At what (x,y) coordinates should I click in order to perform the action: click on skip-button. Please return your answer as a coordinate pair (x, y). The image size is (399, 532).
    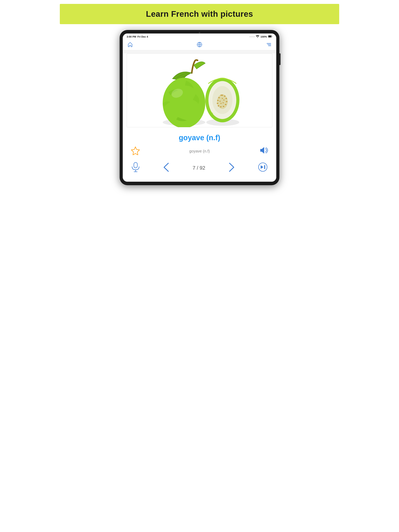
    Looking at the image, I should click on (263, 168).